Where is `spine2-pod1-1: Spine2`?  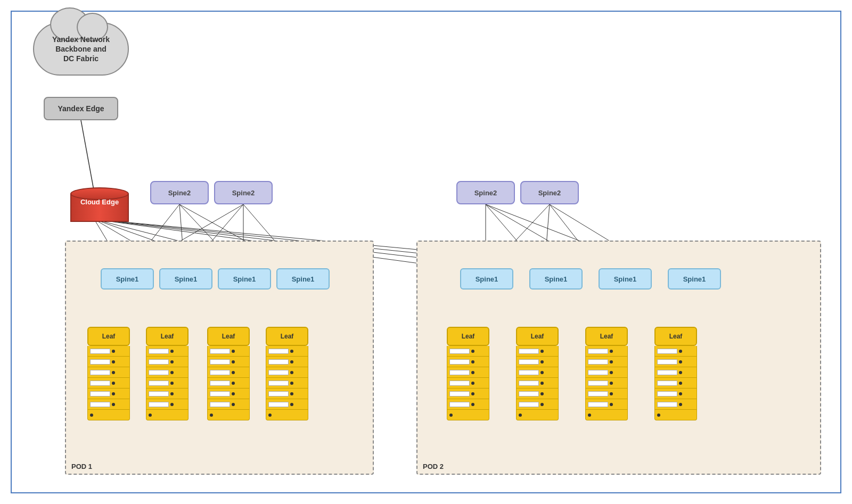 spine2-pod1-1: Spine2 is located at coordinates (179, 193).